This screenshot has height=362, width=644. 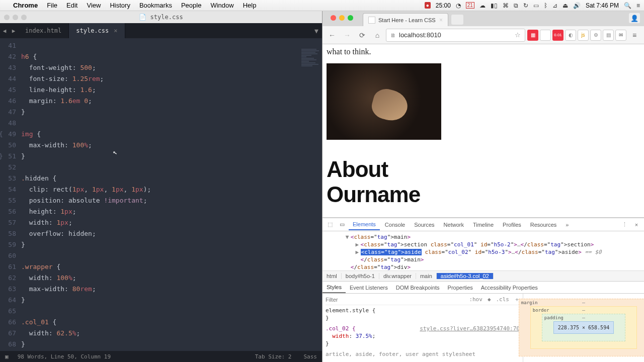 What do you see at coordinates (583, 35) in the screenshot?
I see `ext-js-icon: js` at bounding box center [583, 35].